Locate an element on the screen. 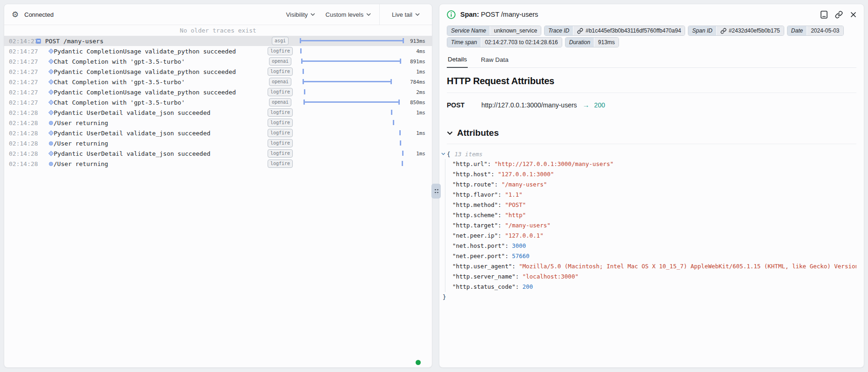  item-count: 13 items is located at coordinates (469, 154).